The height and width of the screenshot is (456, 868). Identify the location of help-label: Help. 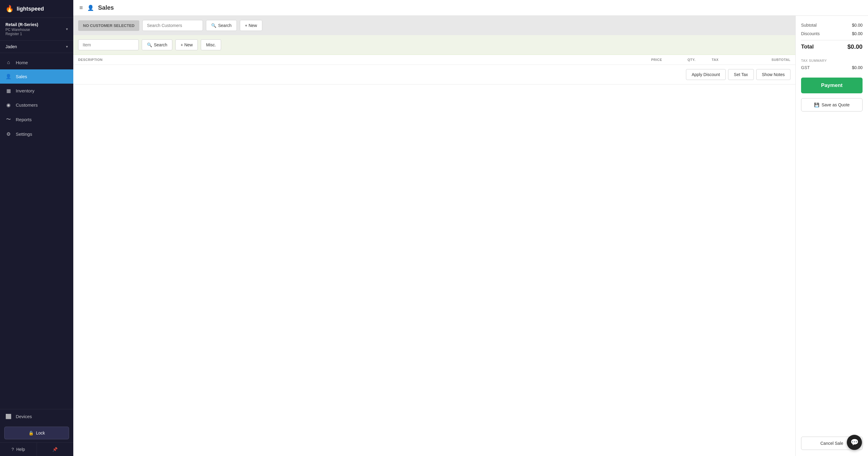
(21, 449).